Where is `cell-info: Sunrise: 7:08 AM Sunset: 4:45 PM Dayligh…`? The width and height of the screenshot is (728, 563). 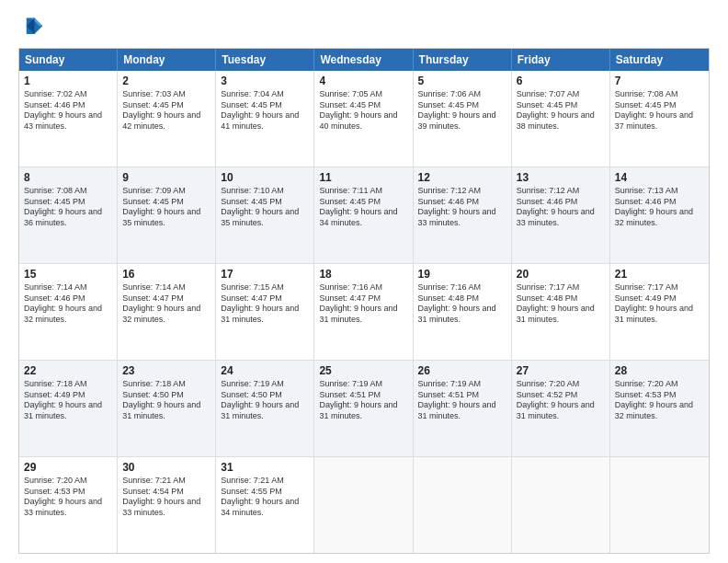 cell-info: Sunrise: 7:08 AM Sunset: 4:45 PM Dayligh… is located at coordinates (68, 208).